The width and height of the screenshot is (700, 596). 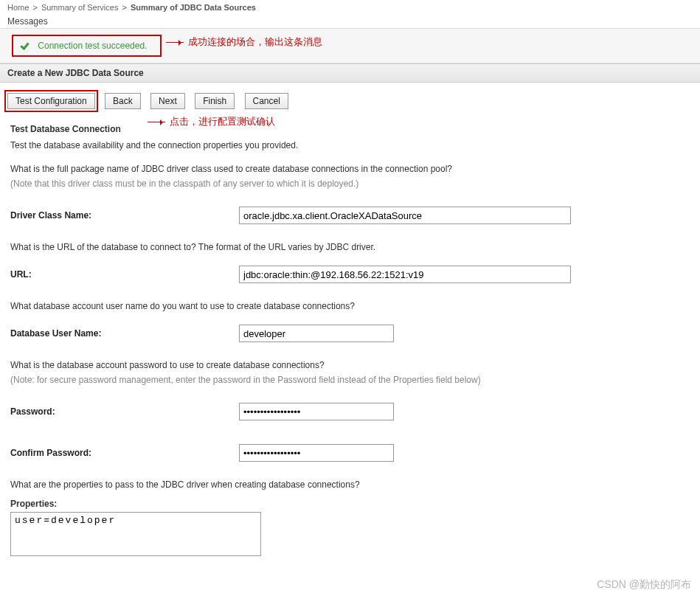 What do you see at coordinates (193, 7) in the screenshot?
I see `breadcrumb-current: Summary of JDBC Data Sources` at bounding box center [193, 7].